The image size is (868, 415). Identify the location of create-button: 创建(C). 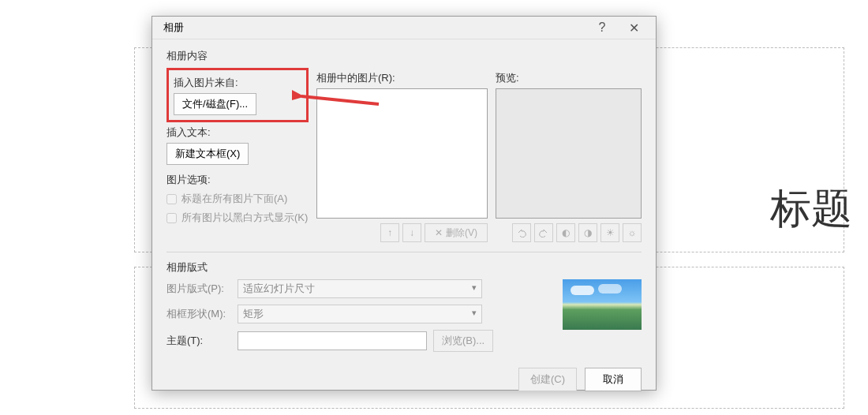
(548, 379).